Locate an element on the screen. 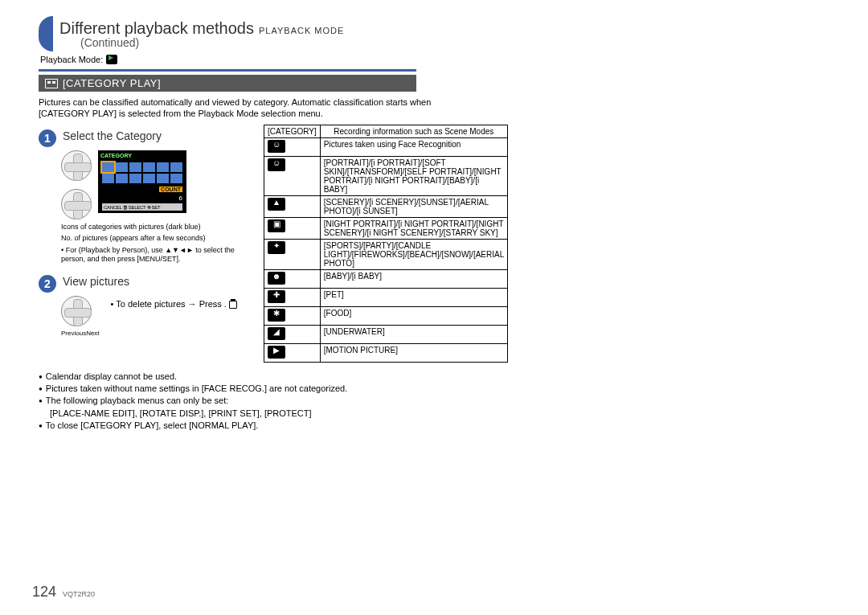 This screenshot has height=615, width=868. step-2-badge: 2 is located at coordinates (47, 284).